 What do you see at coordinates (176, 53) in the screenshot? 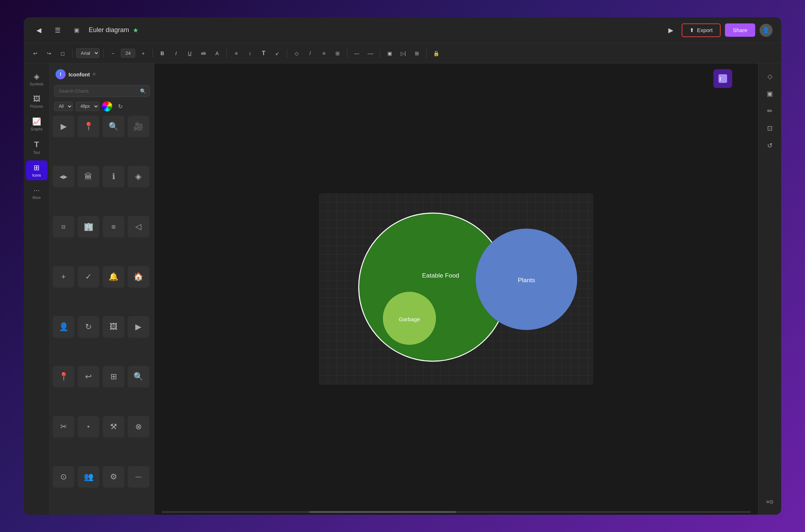
I see `italic-button: I` at bounding box center [176, 53].